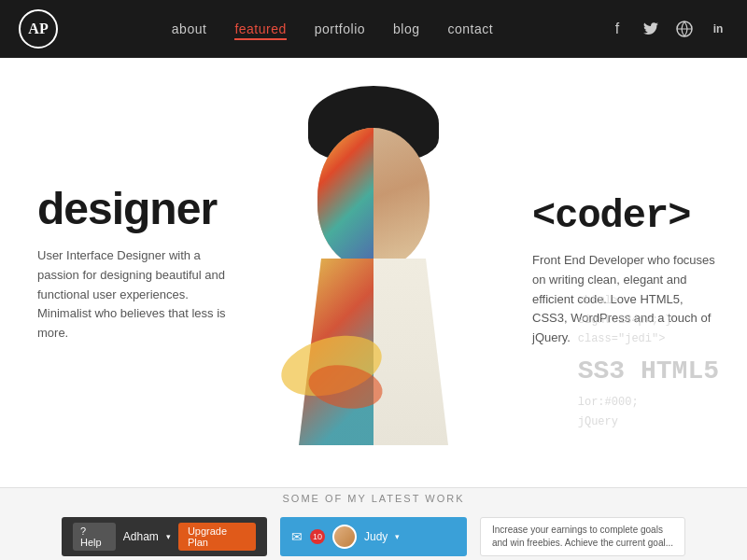 The height and width of the screenshot is (560, 747). I want to click on logo: AP, so click(38, 29).